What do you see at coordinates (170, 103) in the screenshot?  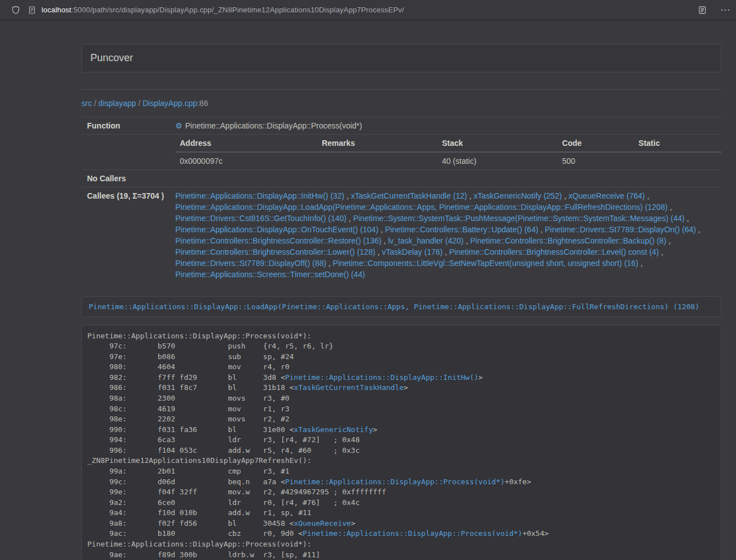 I see `breadcrumb-link: DisplayApp.cpp` at bounding box center [170, 103].